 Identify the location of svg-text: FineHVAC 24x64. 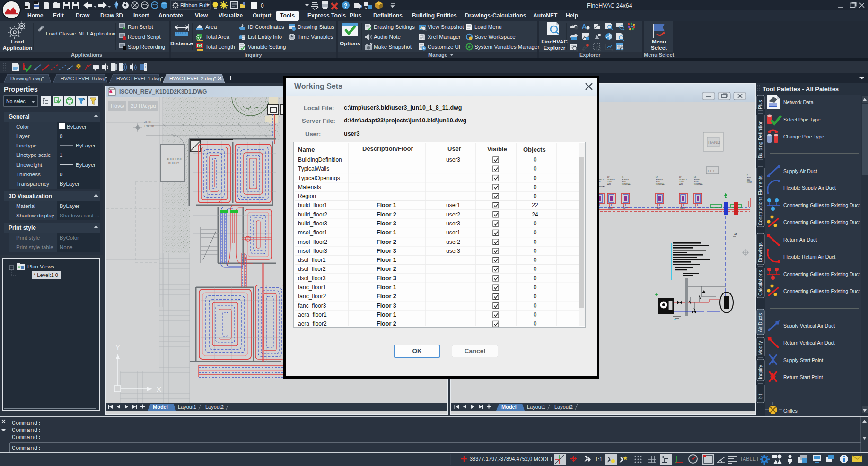
(610, 6).